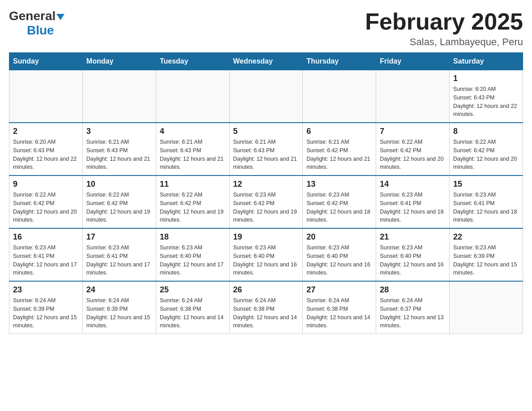  What do you see at coordinates (266, 255) in the screenshot?
I see `week-row-4: 16Sunrise: 6:23 AMSunset: 6:41 PMDayligh…` at bounding box center [266, 255].